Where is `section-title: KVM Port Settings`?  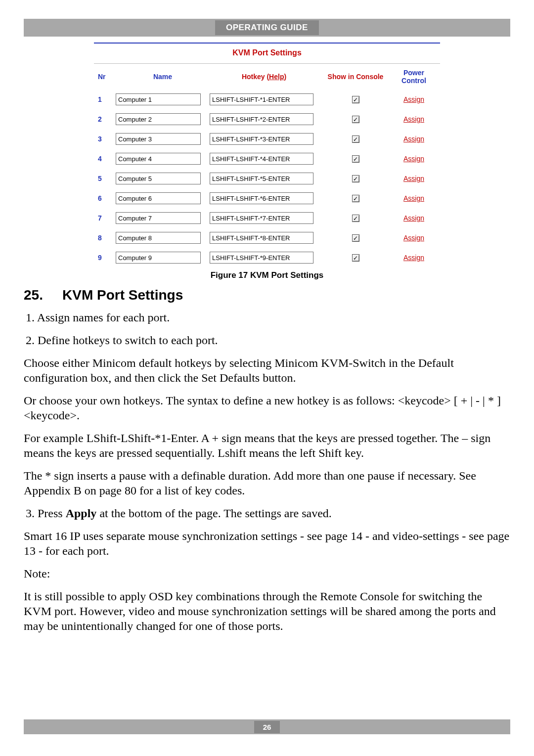
section-title: KVM Port Settings is located at coordinates (123, 295).